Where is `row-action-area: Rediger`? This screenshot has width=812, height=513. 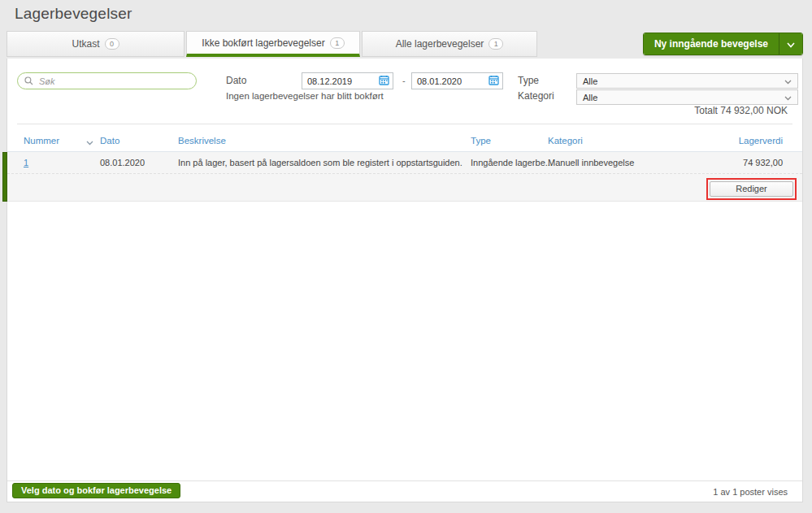 row-action-area: Rediger is located at coordinates (405, 188).